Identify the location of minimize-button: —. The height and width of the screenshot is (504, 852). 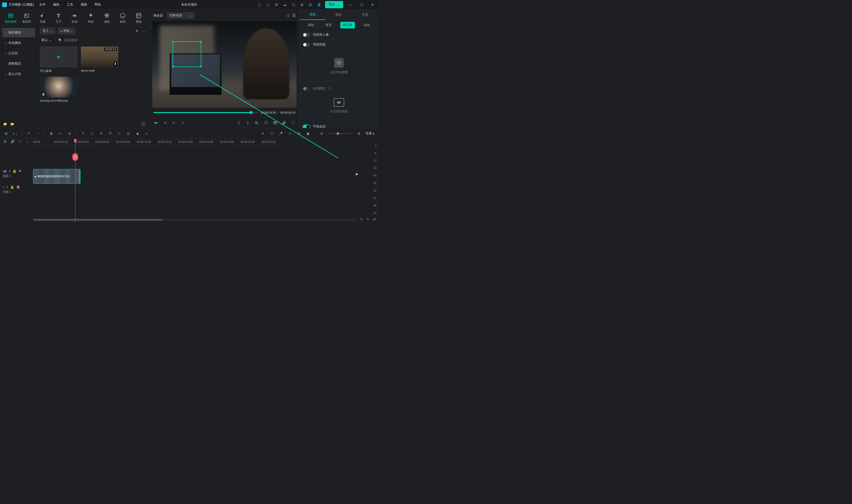
(351, 5).